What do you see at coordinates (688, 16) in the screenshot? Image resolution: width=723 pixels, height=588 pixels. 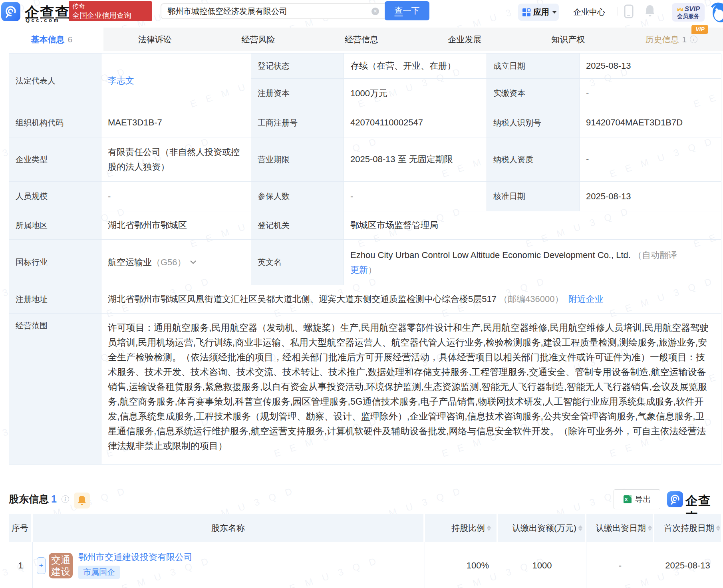 I see `svip-sub-label: 会员服务` at bounding box center [688, 16].